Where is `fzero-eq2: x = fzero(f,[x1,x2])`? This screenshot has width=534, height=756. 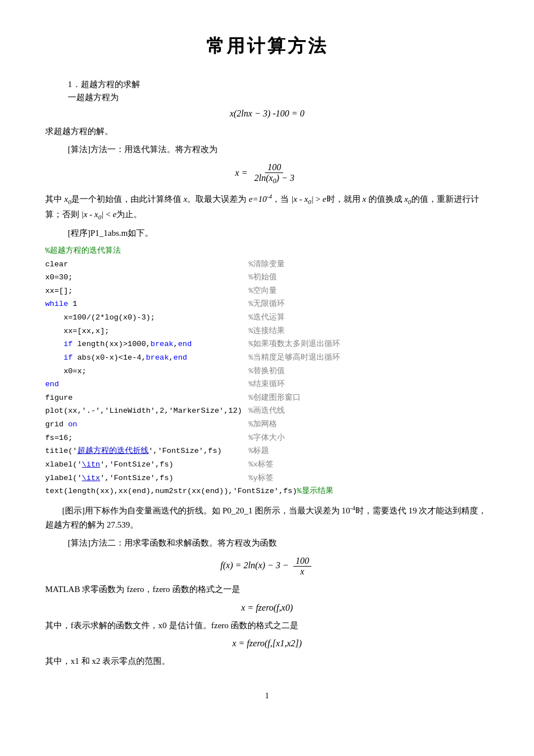
fzero-eq2: x = fzero(f,[x1,x2]) is located at coordinates (267, 643).